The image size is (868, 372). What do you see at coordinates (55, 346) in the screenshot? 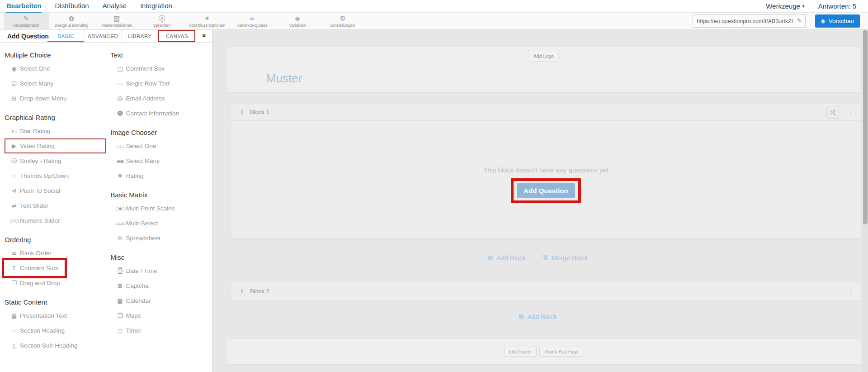
I see `question-type-section-sub-heading: ▯Section Sub-Heading` at bounding box center [55, 346].